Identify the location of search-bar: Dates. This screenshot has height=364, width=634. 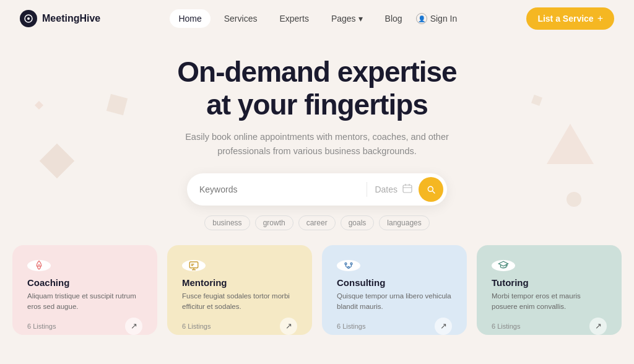
(317, 189).